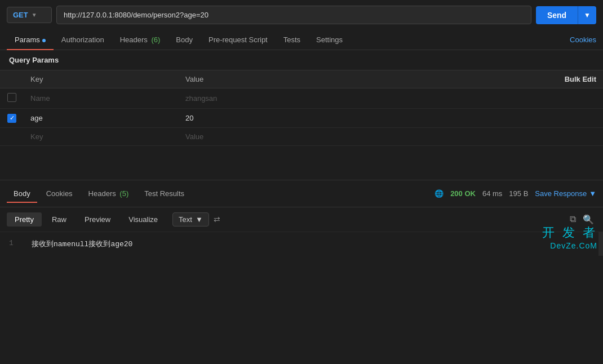 The image size is (603, 364). Describe the element at coordinates (15, 244) in the screenshot. I see `line-number: 1` at that location.